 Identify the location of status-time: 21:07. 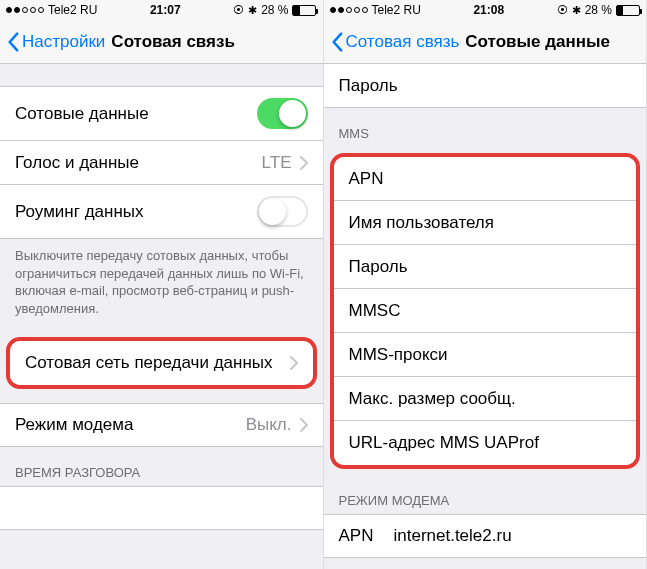
(166, 10).